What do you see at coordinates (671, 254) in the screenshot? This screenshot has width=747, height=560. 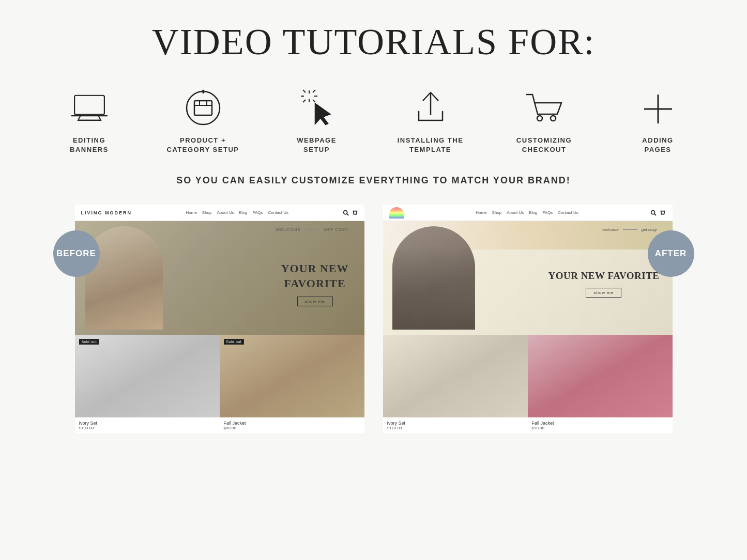 I see `after-badge: AFTER` at bounding box center [671, 254].